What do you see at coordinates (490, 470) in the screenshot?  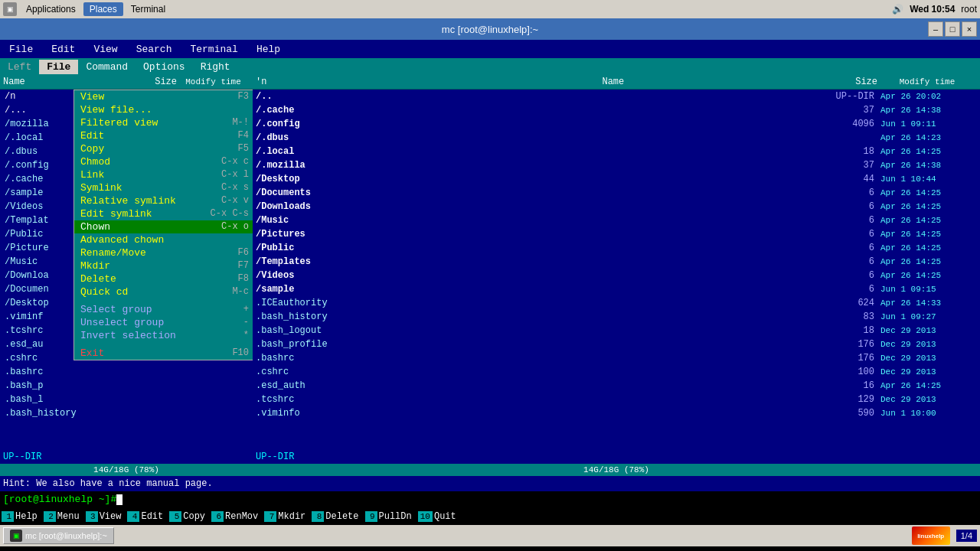 I see `disk-bar: 14G/18G (78%) 14G/18G (78%)` at bounding box center [490, 470].